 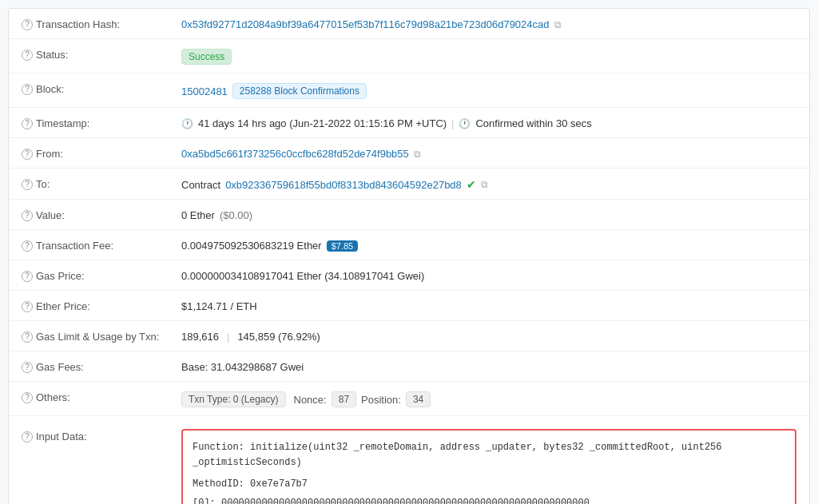 I want to click on from-address-link: 0xa5bd5c661f373256c0ccfbc628fd52de74f9bb…, so click(x=296, y=153).